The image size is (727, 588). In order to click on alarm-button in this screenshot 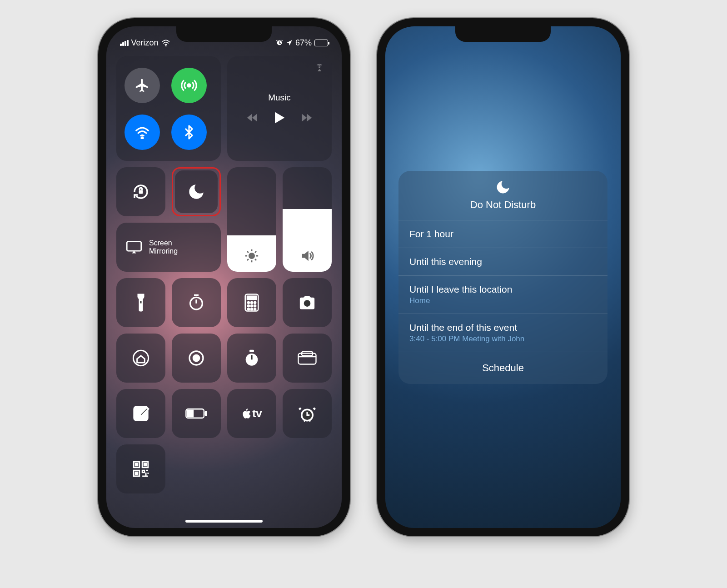, I will do `click(307, 414)`.